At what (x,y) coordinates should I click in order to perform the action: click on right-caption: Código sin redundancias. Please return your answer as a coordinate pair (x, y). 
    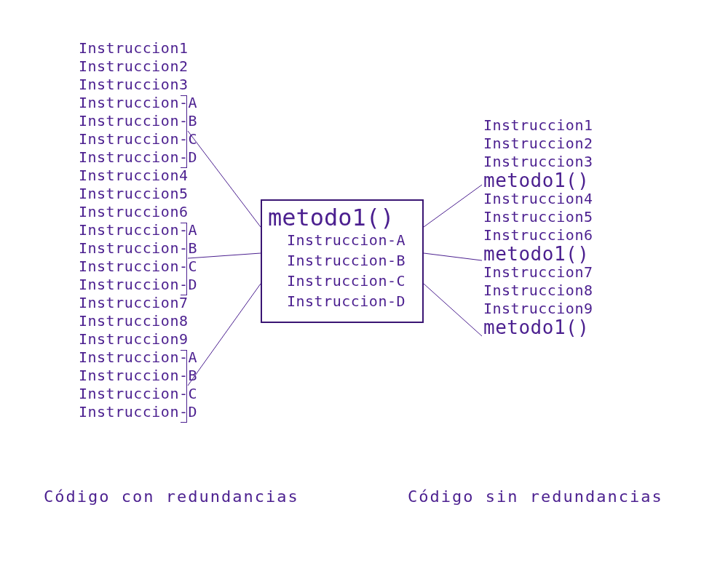
    Looking at the image, I should click on (536, 496).